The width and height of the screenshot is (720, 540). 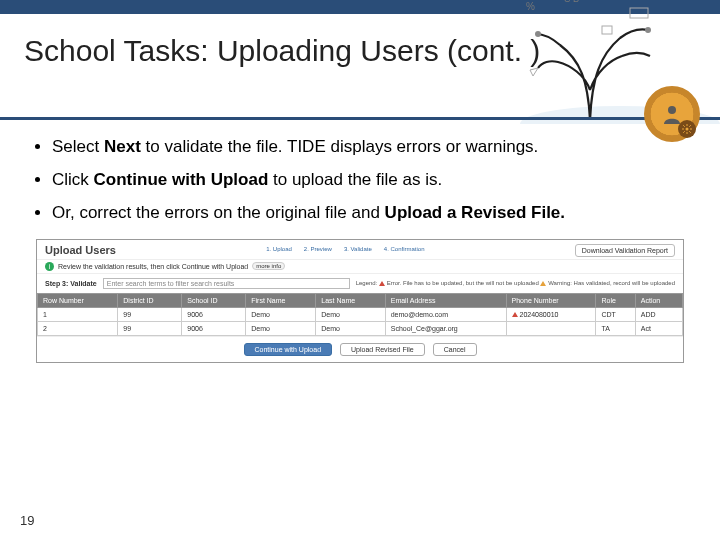 I want to click on header-top-bar, so click(x=360, y=7).